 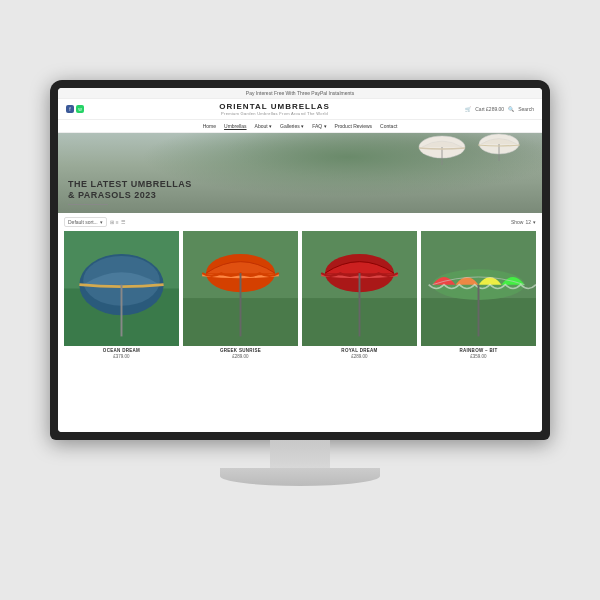 I want to click on product-price-royal-dream: £289.00, so click(x=360, y=356).